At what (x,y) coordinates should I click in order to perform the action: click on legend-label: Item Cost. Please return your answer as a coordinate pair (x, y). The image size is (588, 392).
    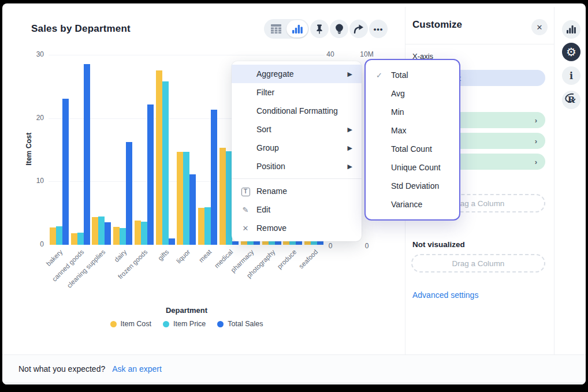
    Looking at the image, I should click on (136, 324).